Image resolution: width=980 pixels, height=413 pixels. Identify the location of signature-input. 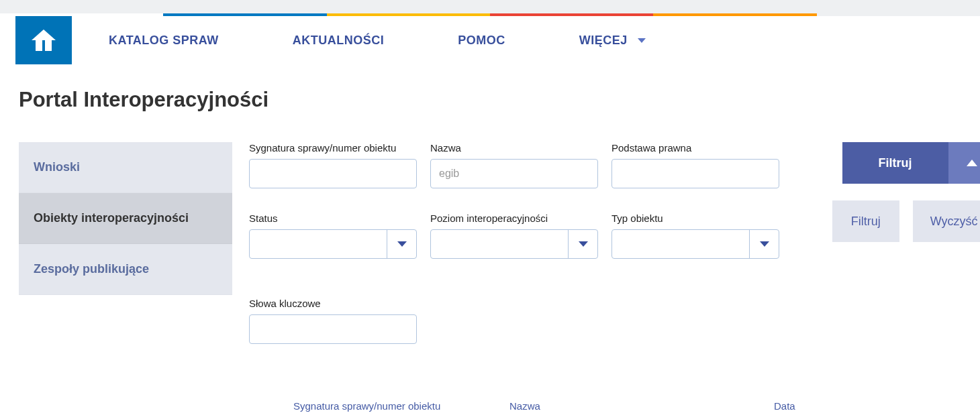
(333, 174).